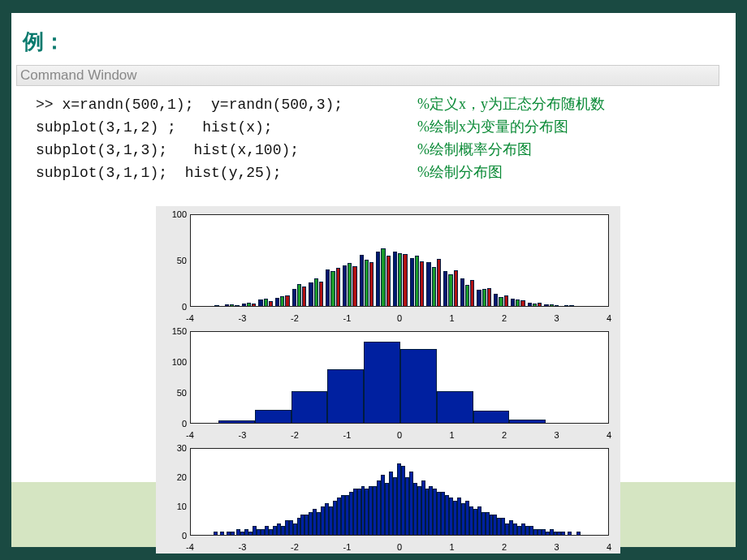  I want to click on cmd-code: subplot(3,1,2) ; hist(x);, so click(214, 127).